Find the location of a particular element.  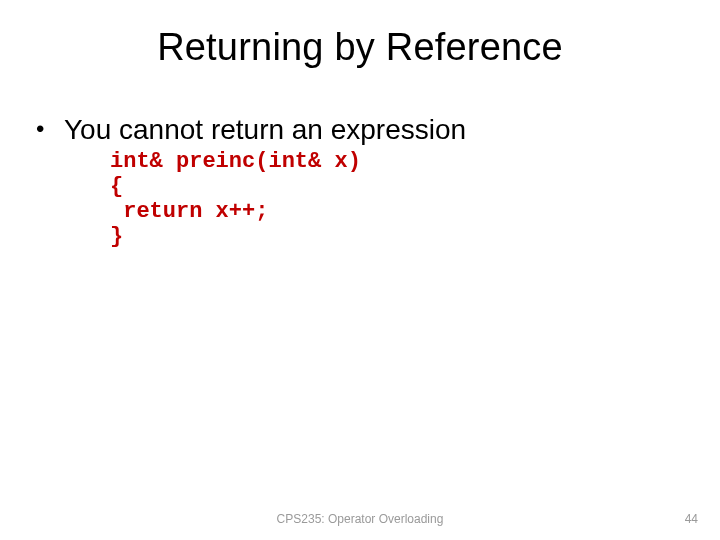

slide-title: Returning by Reference is located at coordinates (360, 48).